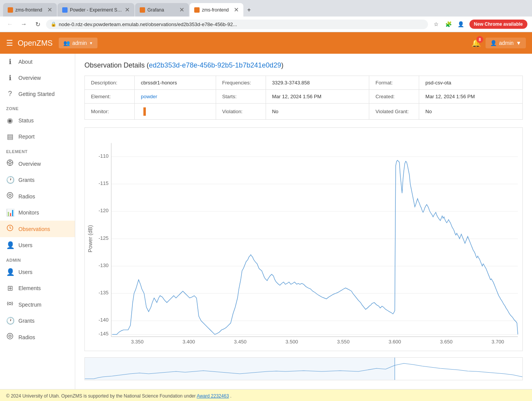  What do you see at coordinates (110, 83) in the screenshot?
I see `description-label: Description:` at bounding box center [110, 83].